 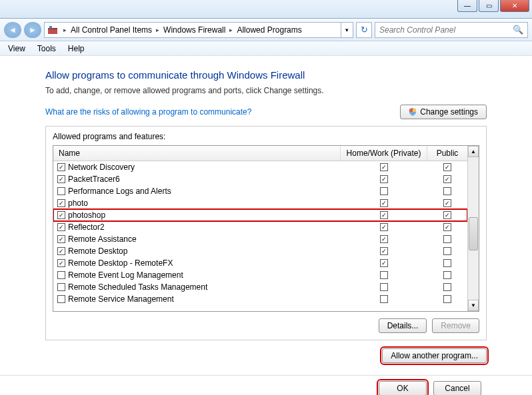 What do you see at coordinates (266, 137) in the screenshot?
I see `panel-label: Allowed programs and features:` at bounding box center [266, 137].